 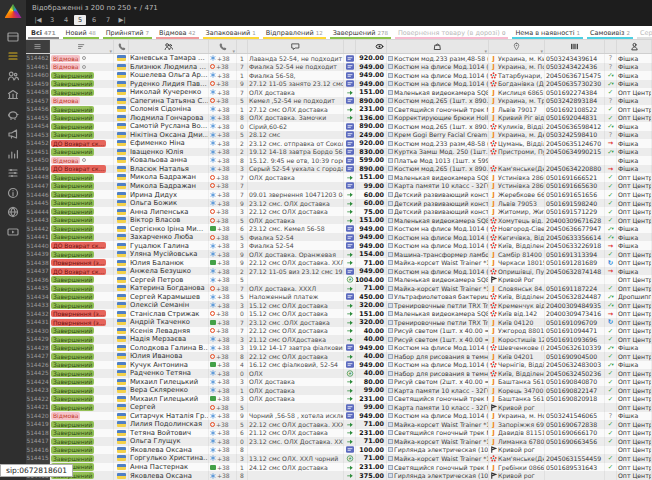 What do you see at coordinates (339, 212) in the screenshot?
I see `table-row: 514444ЗавершенийАнна Липенська+38322.12 …` at bounding box center [339, 212].